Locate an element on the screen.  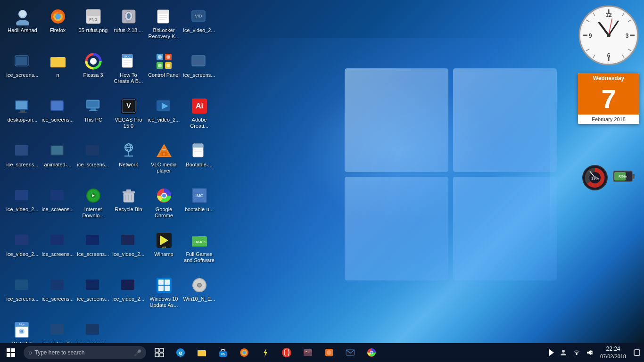
internet-download-icon is located at coordinates (93, 196).